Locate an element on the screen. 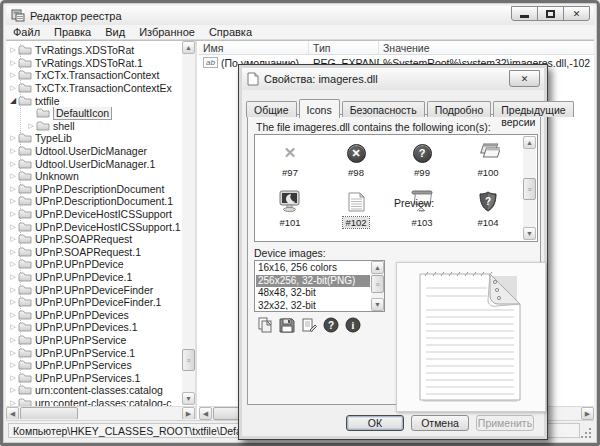 The height and width of the screenshot is (446, 600). tree-item-upnp-upnpdevice: ▷UPnP.UPnPDevice is located at coordinates (94, 264).